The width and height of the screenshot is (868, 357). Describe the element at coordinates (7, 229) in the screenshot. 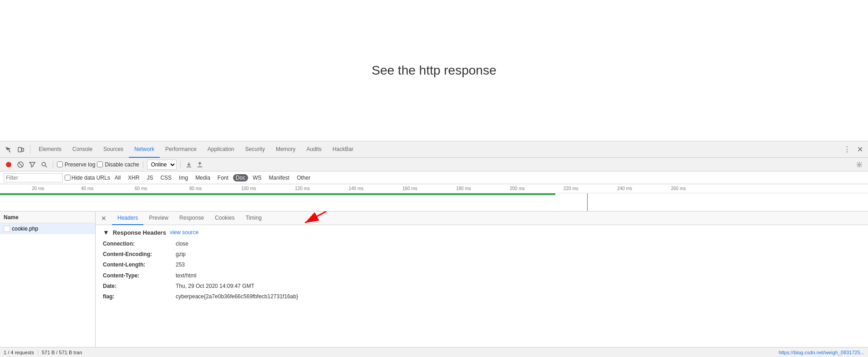

I see `file-icon` at that location.